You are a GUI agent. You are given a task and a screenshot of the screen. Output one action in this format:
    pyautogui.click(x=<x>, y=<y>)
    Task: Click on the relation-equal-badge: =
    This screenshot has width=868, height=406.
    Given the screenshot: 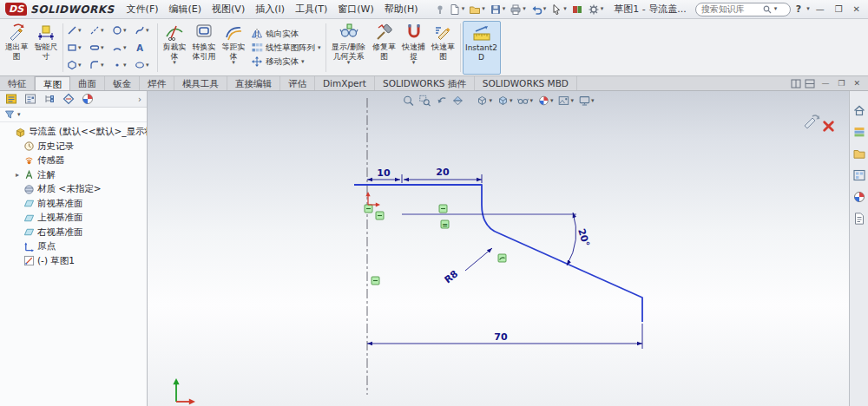 What is the action you would take?
    pyautogui.click(x=444, y=226)
    